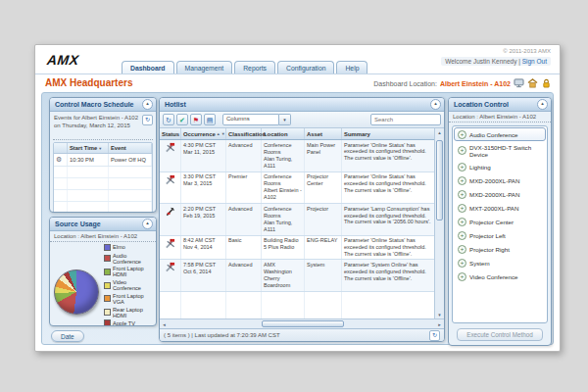 The height and width of the screenshot is (392, 588). I want to click on offline-status-icon, so click(171, 243).